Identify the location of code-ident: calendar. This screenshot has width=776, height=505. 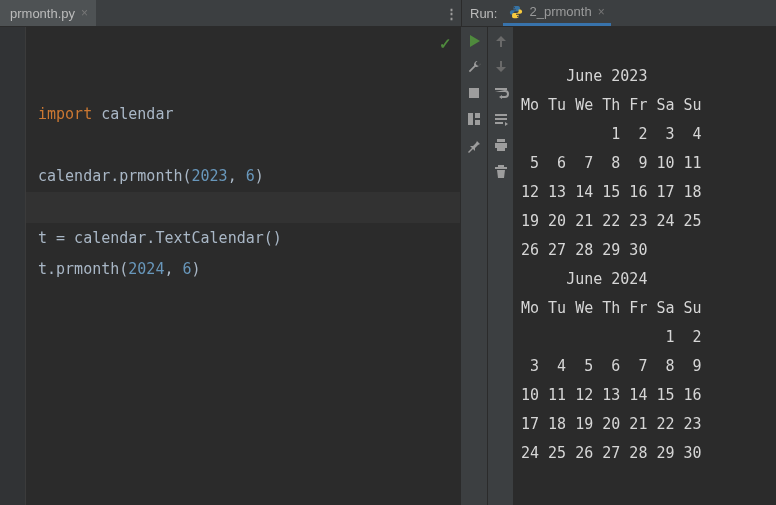
(132, 114).